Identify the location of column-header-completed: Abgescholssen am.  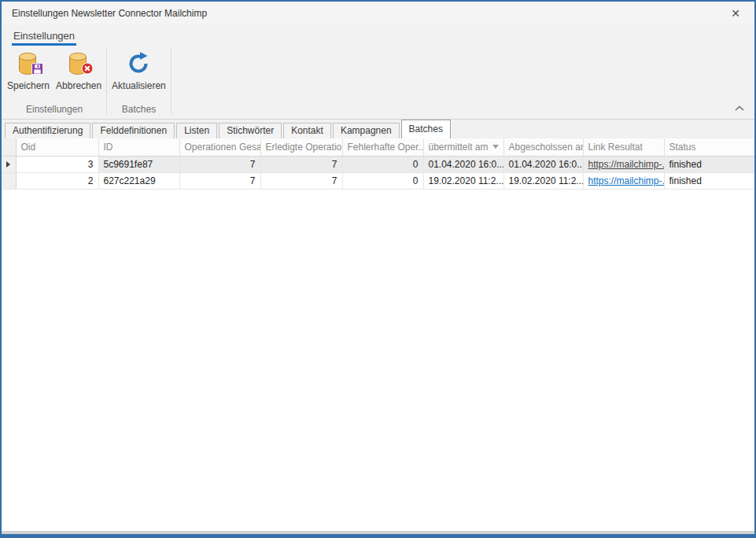
(543, 147).